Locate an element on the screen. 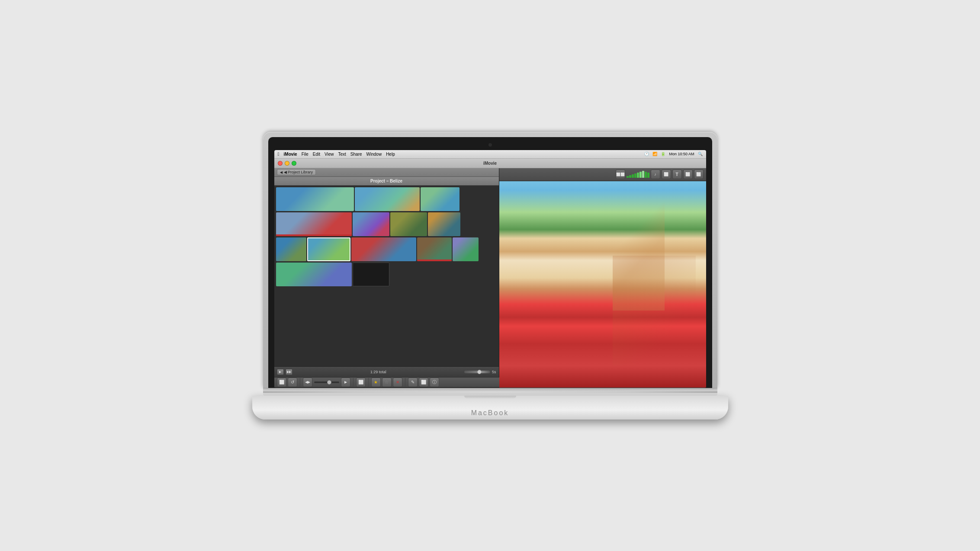 The image size is (980, 551). play-button: ▶ is located at coordinates (280, 372).